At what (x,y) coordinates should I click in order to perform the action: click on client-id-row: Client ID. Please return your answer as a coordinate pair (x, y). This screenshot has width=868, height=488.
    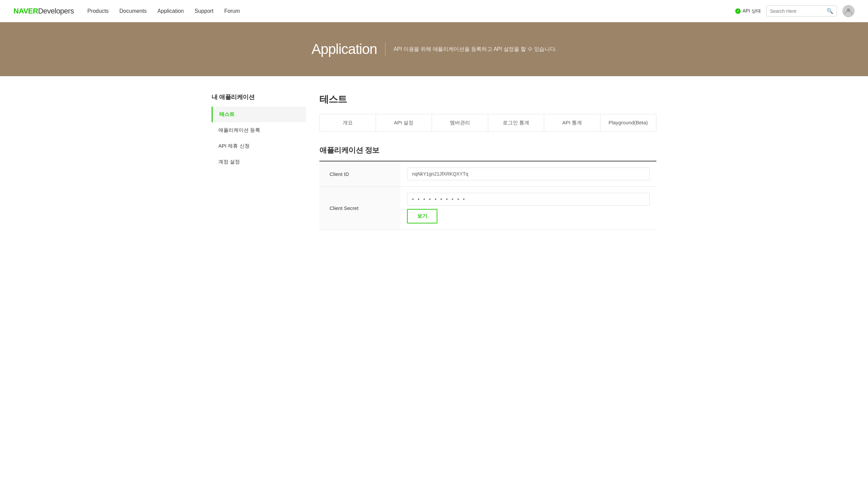
    Looking at the image, I should click on (488, 174).